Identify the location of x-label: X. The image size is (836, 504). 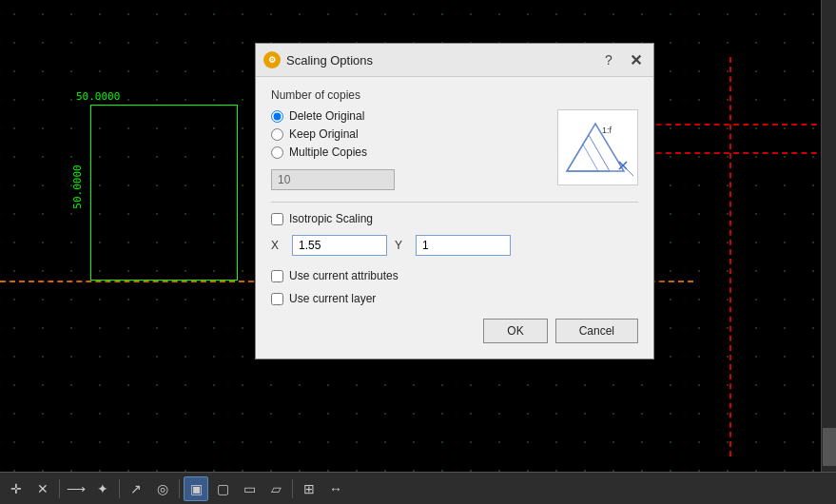
(278, 245).